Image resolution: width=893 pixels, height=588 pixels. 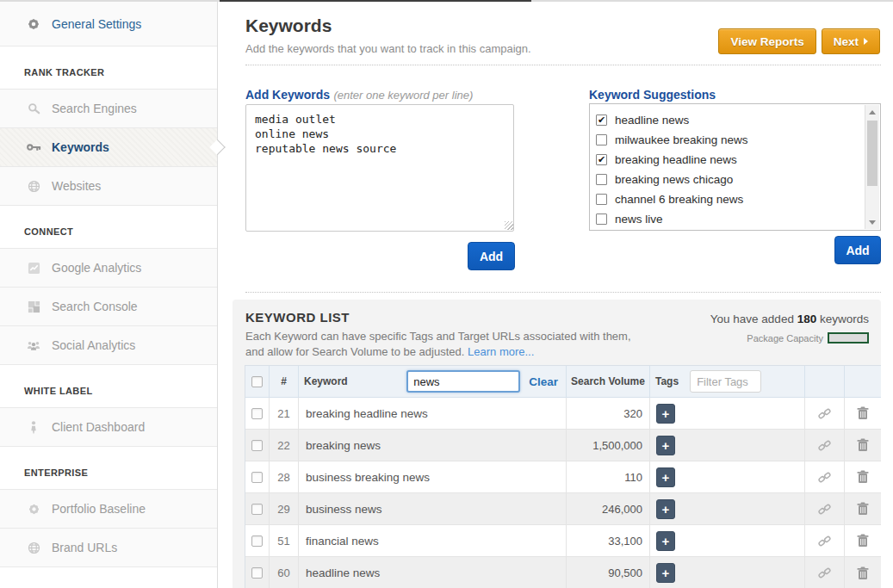 I want to click on add-keywords-label: Add Keywords (enter one keyword per line…, so click(x=359, y=95).